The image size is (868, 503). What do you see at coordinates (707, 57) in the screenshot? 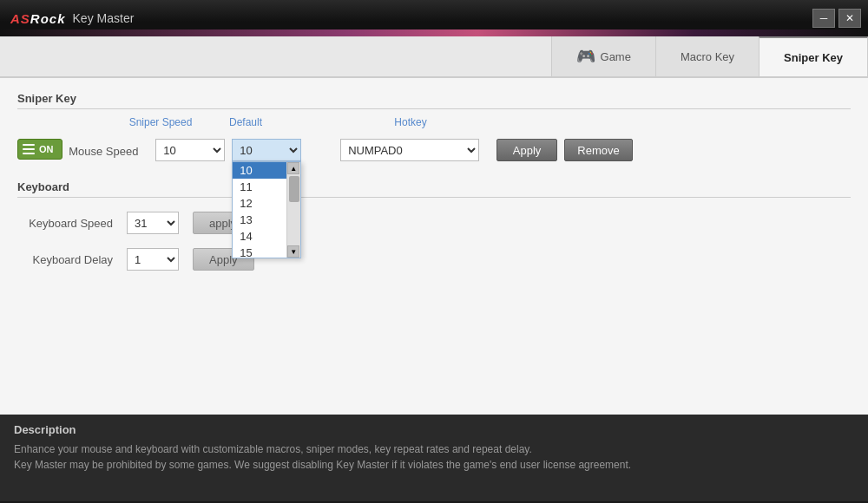
I see `tab-macro-key-label: Macro Key` at bounding box center [707, 57].